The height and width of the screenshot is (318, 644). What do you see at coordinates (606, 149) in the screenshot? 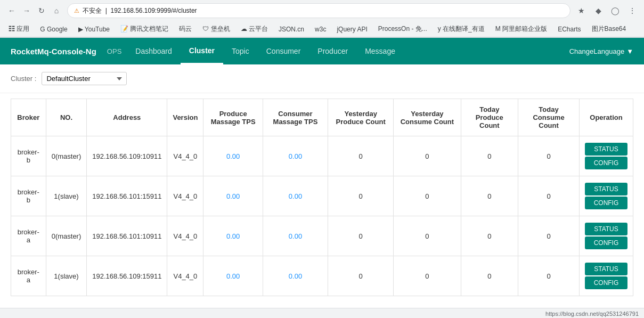
I see `status-button-0: STATUS` at bounding box center [606, 149].